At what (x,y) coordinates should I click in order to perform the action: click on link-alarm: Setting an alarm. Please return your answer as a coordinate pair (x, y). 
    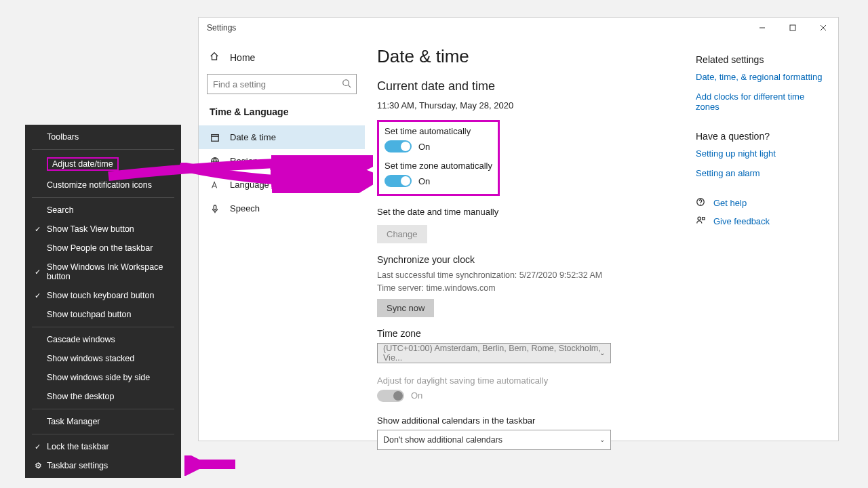
    Looking at the image, I should click on (762, 174).